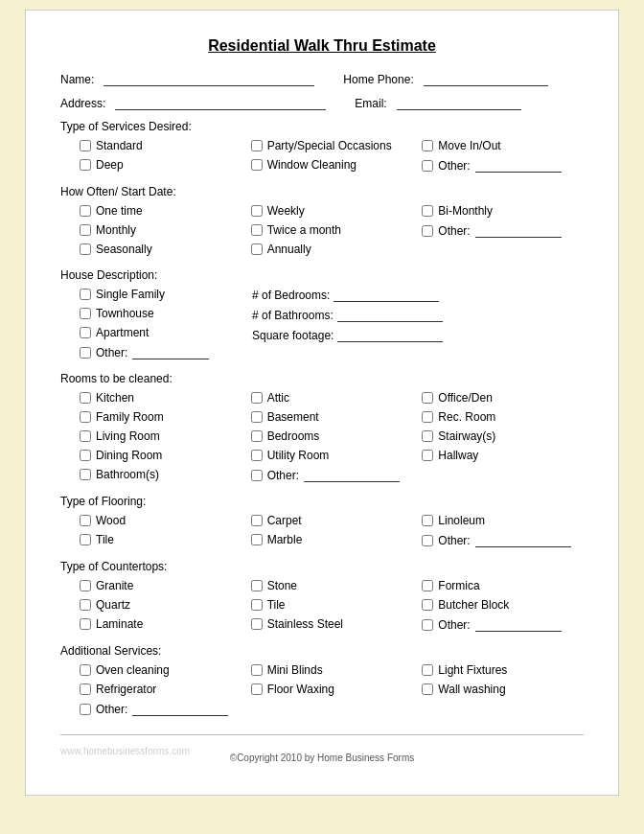  I want to click on add-miniblinds-checkbox, so click(257, 670).